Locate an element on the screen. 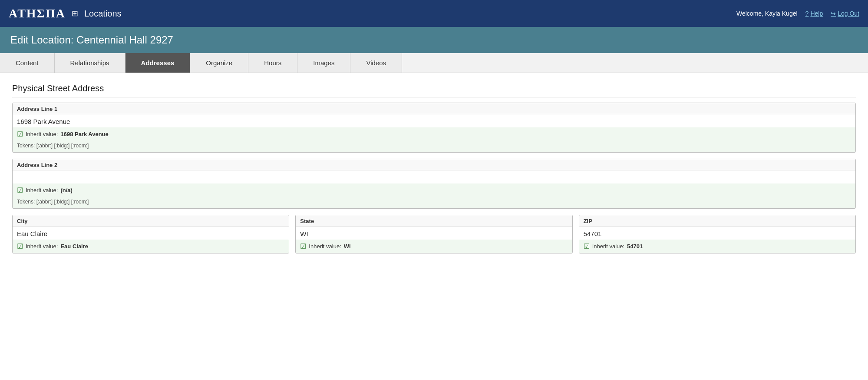 The image size is (868, 380). nav-title: Locations is located at coordinates (103, 14).